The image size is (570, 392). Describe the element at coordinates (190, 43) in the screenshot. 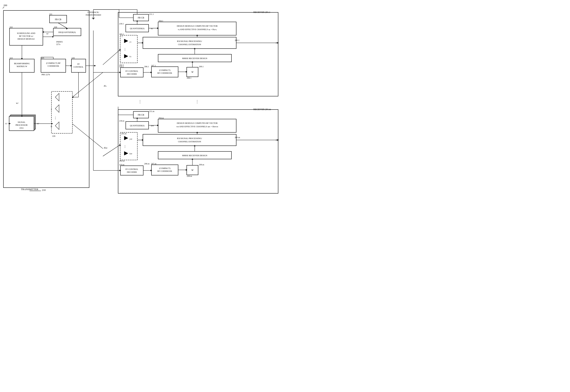

I see `rx-signal-r1-box` at that location.